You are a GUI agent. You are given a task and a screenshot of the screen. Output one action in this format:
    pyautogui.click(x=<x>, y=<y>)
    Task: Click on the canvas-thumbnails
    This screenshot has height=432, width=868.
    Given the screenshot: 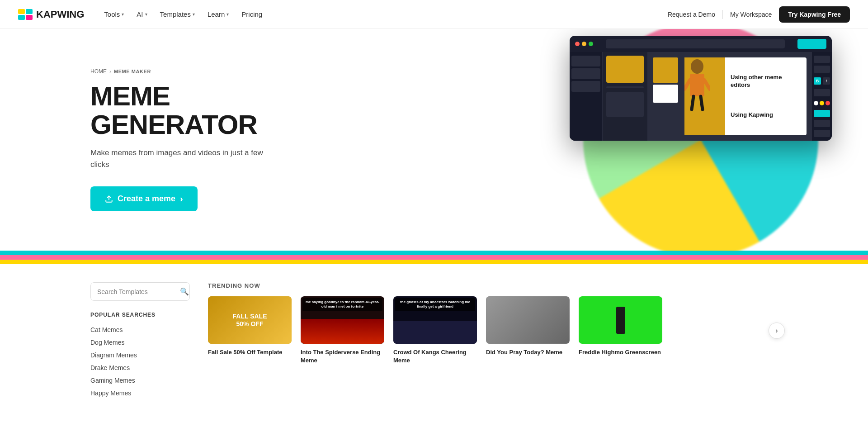 What is the action you would take?
    pyautogui.click(x=666, y=96)
    